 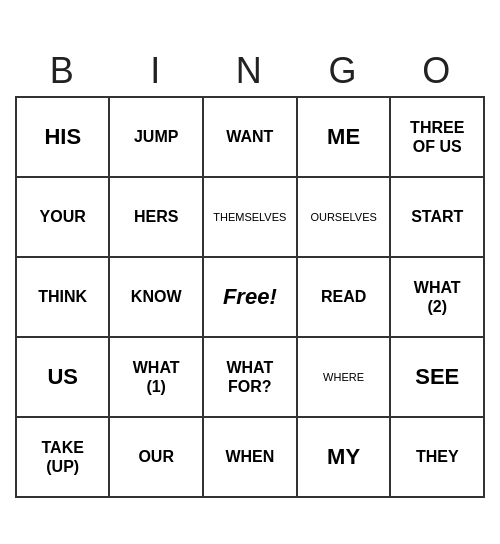 I want to click on cell-r3-c3: WHERE, so click(x=344, y=377).